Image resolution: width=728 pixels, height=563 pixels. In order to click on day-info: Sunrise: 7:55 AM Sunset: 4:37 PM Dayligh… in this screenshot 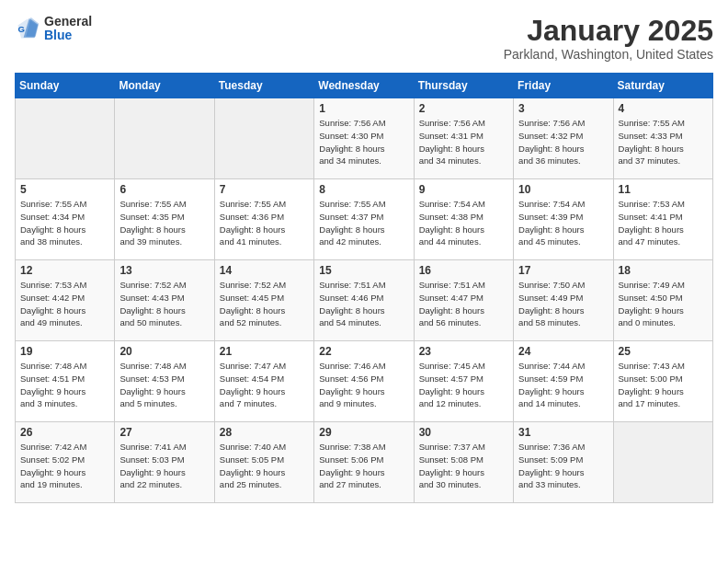, I will do `click(364, 223)`.